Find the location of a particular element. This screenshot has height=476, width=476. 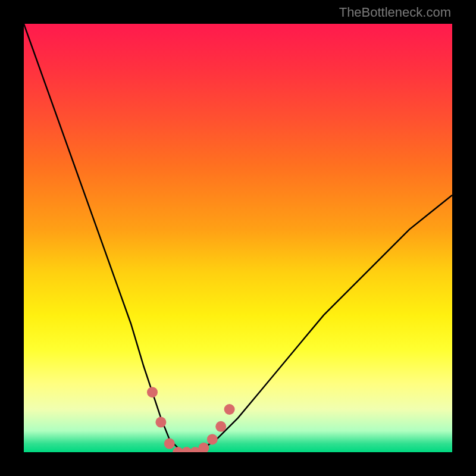

highlight-markers is located at coordinates (191, 419).